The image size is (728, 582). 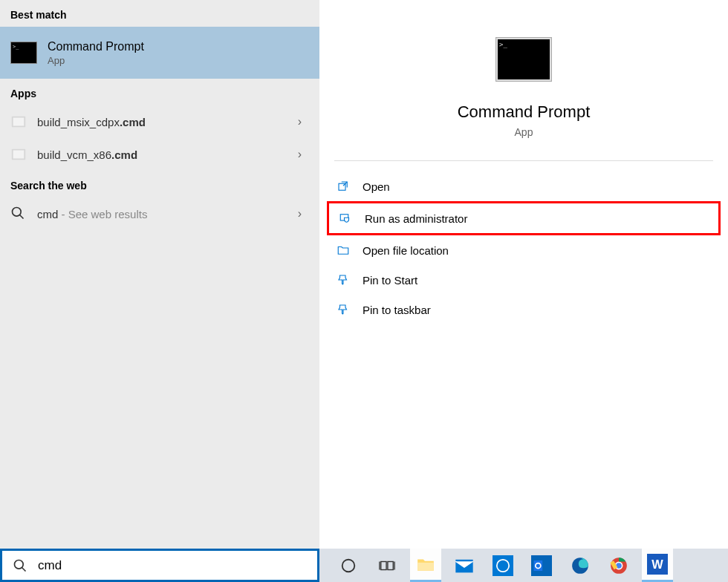 I want to click on app-result-1-label: build_msix_cdpx.cmd, so click(x=168, y=122).